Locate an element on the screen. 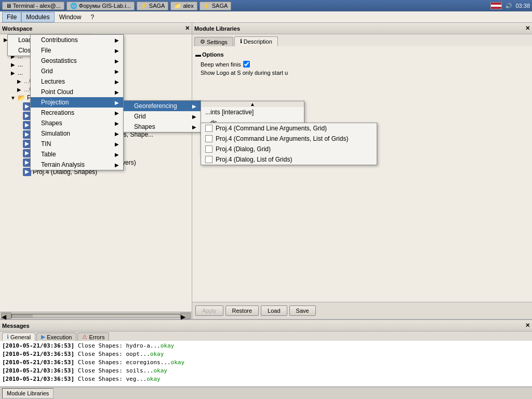 This screenshot has height=399, width=532. modules-grid: Grid ▶ is located at coordinates (77, 71).